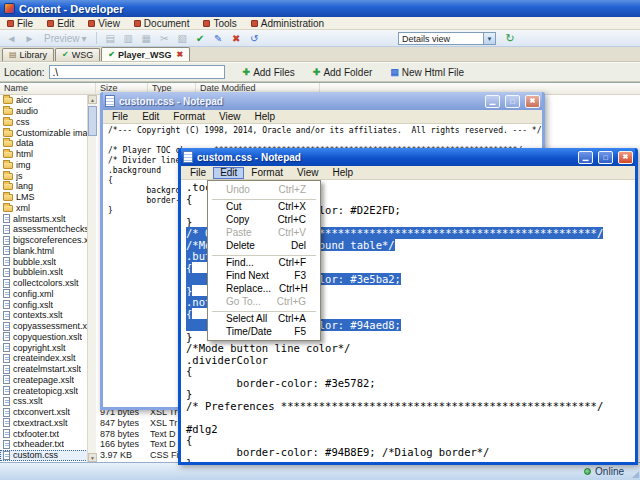 The height and width of the screenshot is (480, 640). I want to click on check-out-icon: ✎, so click(218, 38).